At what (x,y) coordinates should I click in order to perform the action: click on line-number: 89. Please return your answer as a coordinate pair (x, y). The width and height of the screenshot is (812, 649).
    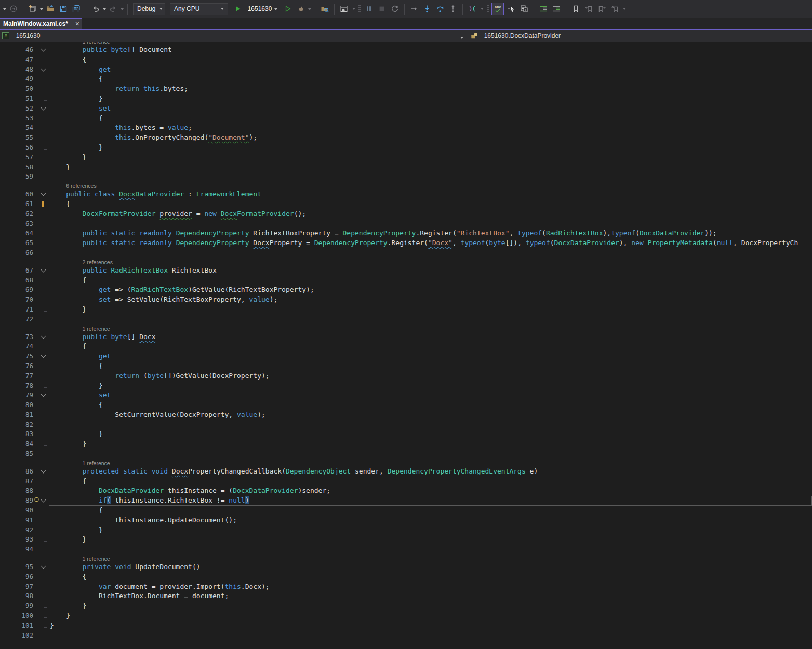
    Looking at the image, I should click on (17, 501).